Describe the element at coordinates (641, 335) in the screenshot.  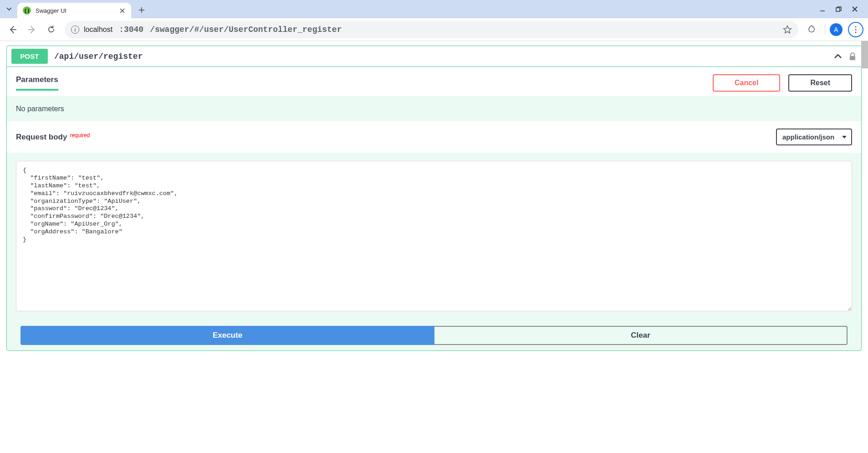
I see `clear-button: Clear` at that location.